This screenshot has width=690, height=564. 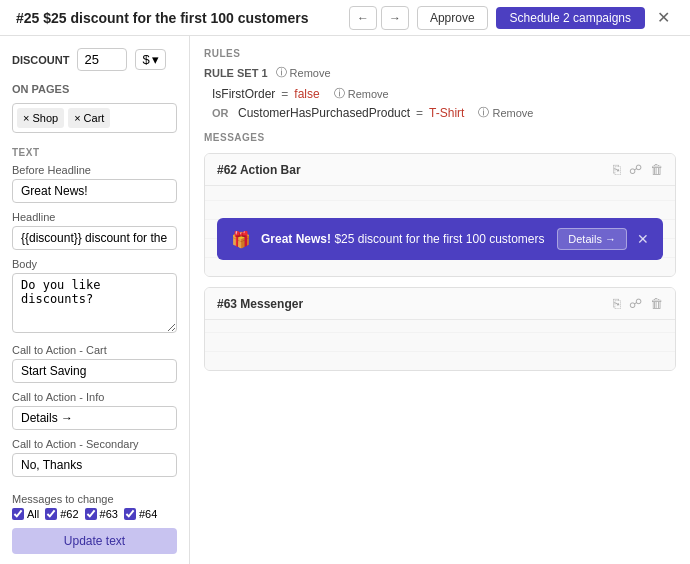 What do you see at coordinates (94, 60) in the screenshot?
I see `discount-row: DISCOUNT $ ▾` at bounding box center [94, 60].